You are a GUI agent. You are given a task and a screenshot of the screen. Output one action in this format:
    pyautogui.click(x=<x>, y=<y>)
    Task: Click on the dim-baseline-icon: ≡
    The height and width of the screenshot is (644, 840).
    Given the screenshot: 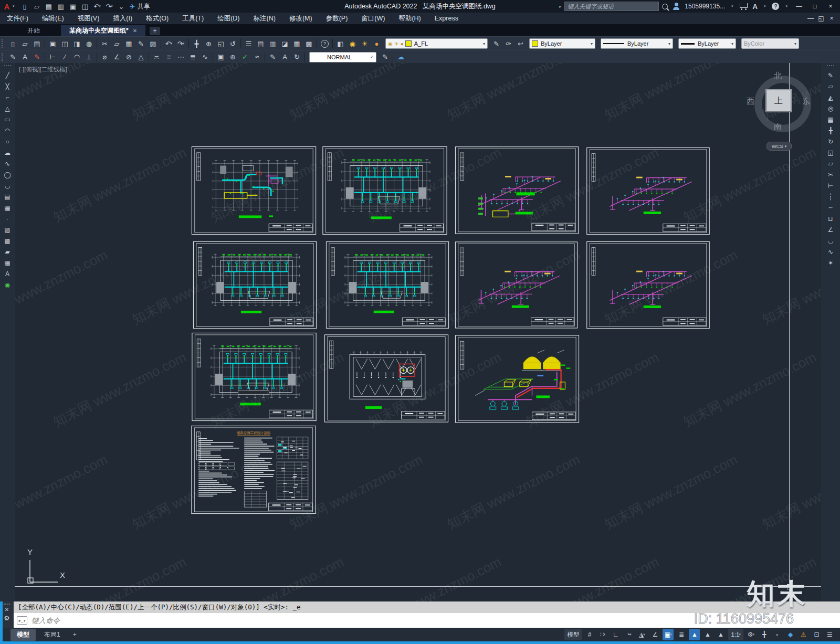 What is the action you would take?
    pyautogui.click(x=169, y=57)
    